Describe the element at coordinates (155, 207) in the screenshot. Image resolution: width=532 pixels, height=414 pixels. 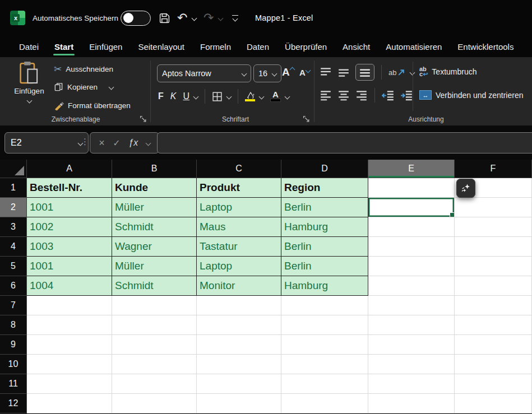
I see `cell-B2: Müller` at that location.